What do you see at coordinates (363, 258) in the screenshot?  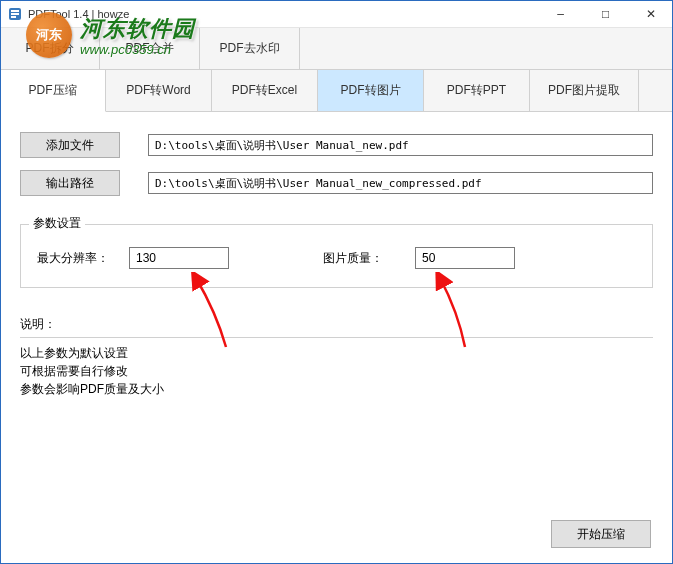 I see `image-quality-label: 图片质量：` at bounding box center [363, 258].